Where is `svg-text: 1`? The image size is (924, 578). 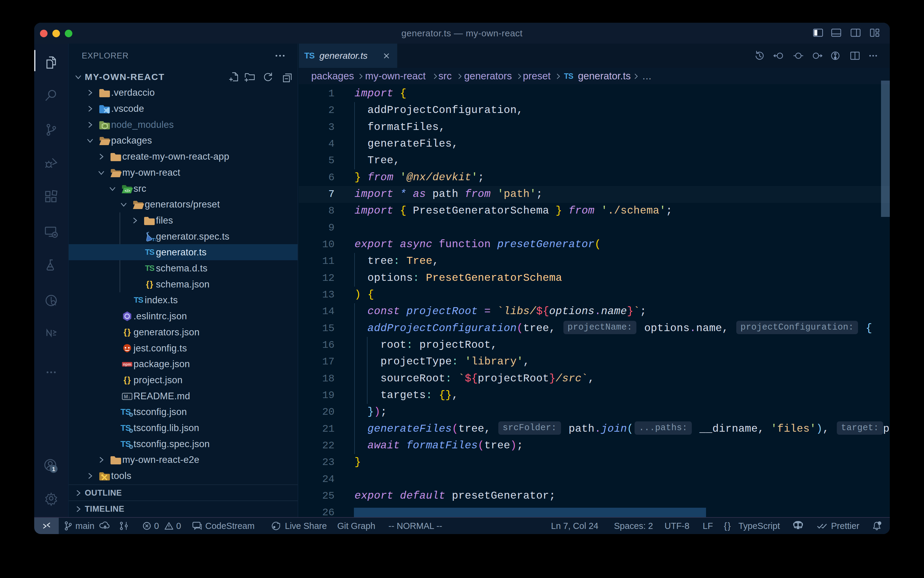 svg-text: 1 is located at coordinates (53, 469).